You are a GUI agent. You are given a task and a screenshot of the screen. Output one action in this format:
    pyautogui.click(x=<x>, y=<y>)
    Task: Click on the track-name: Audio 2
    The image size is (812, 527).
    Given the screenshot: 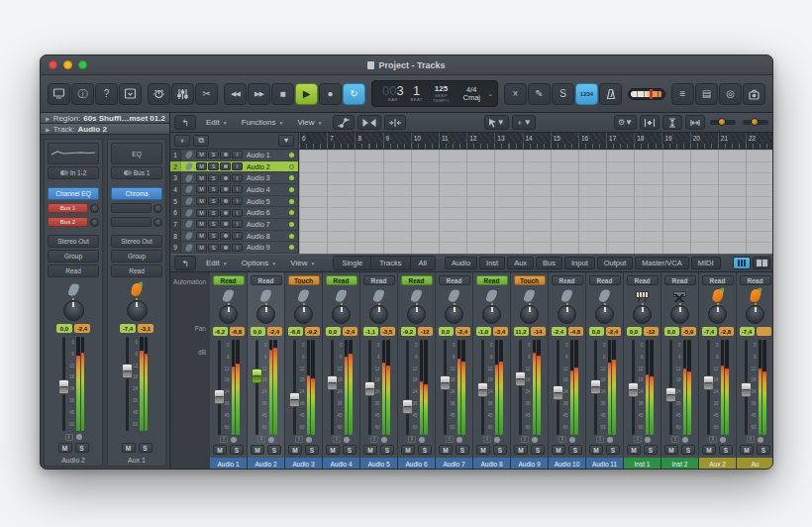 What is the action you would take?
    pyautogui.click(x=266, y=166)
    